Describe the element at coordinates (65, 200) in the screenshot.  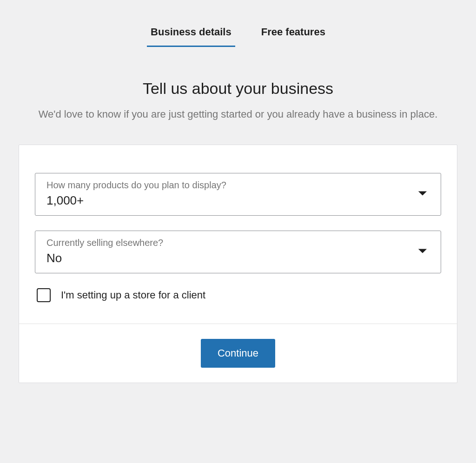
I see `product-count-value: 1,000+` at that location.